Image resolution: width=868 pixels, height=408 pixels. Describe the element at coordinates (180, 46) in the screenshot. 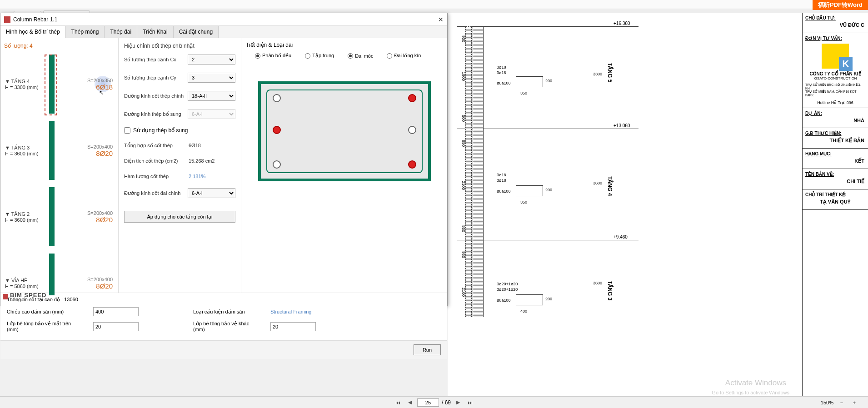

I see `section-title: Hiệu chỉnh cốt thép chữ nhật` at that location.